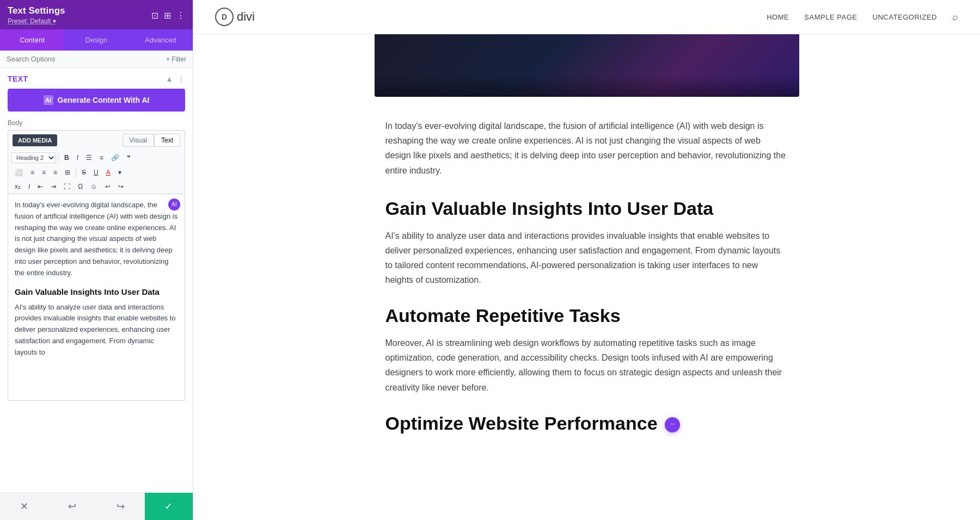  What do you see at coordinates (161, 40) in the screenshot?
I see `tab-advanced: Advanced` at bounding box center [161, 40].